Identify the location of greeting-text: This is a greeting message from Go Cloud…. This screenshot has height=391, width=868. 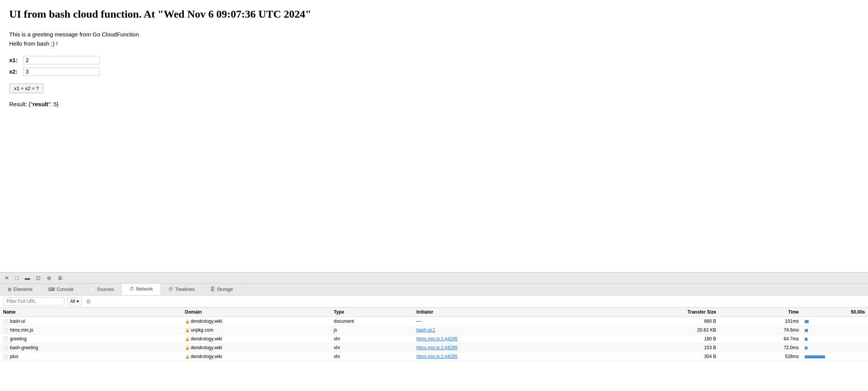
(434, 39).